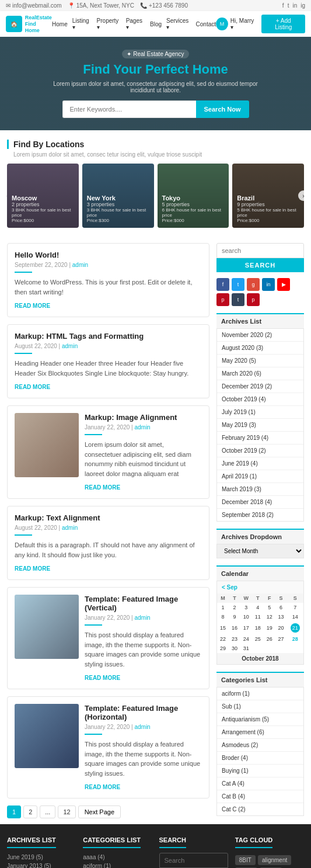 This screenshot has width=311, height=868. I want to click on location-card-brazil: Brazil 9 properties 5 BHK house for sale…, so click(268, 196).